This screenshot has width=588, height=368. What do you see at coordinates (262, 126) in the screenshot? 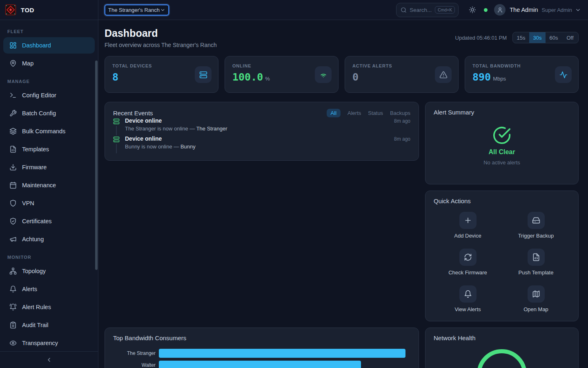
I see `event-row: Device online 8m ago The Stranger is now…` at bounding box center [262, 126].